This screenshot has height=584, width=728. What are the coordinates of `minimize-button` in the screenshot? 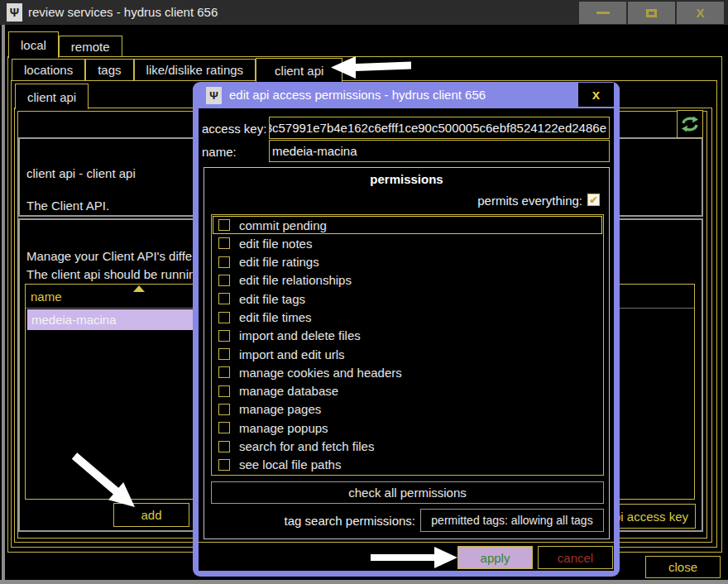 It's located at (602, 13).